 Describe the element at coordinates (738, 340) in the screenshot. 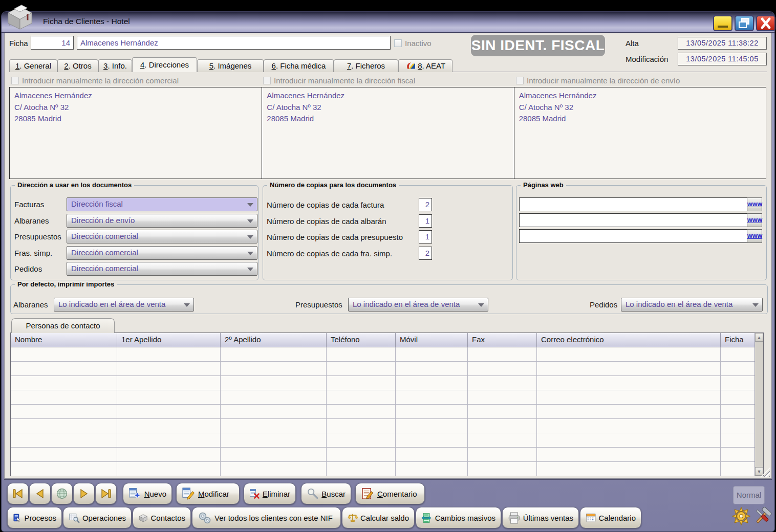

I see `col-ficha: Ficha` at that location.